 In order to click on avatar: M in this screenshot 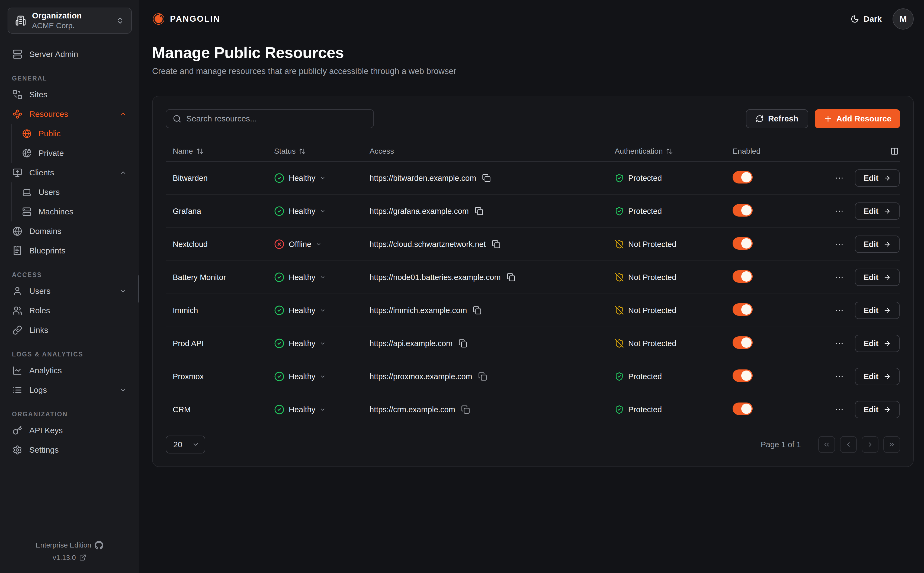, I will do `click(903, 19)`.